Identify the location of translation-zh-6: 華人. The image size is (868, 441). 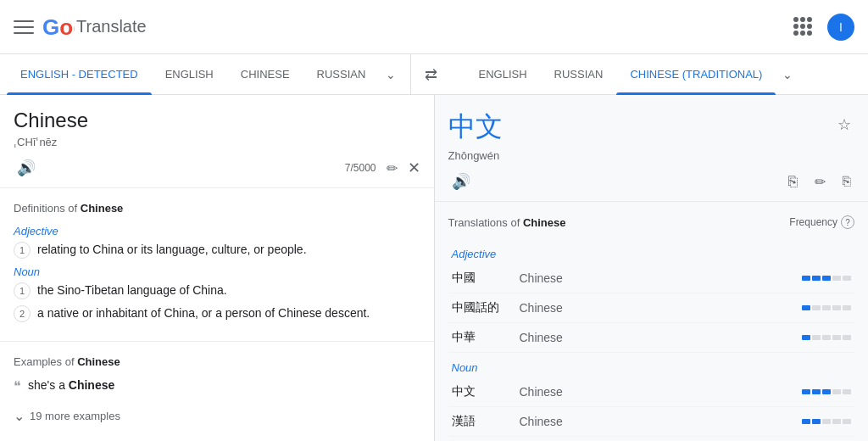
(482, 439).